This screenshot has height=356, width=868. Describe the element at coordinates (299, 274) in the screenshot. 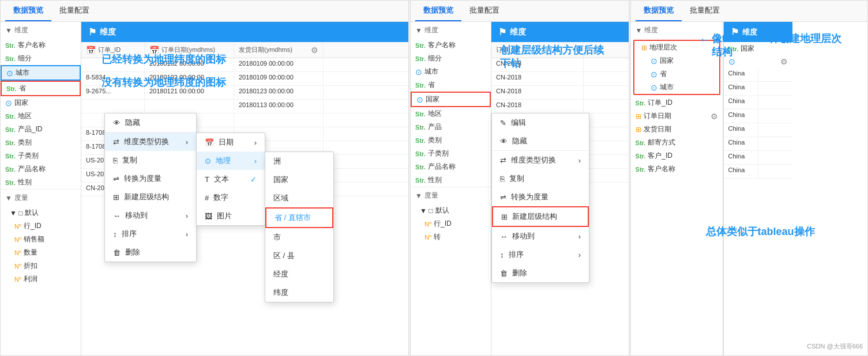

I see `geo-longitude: 经度` at that location.